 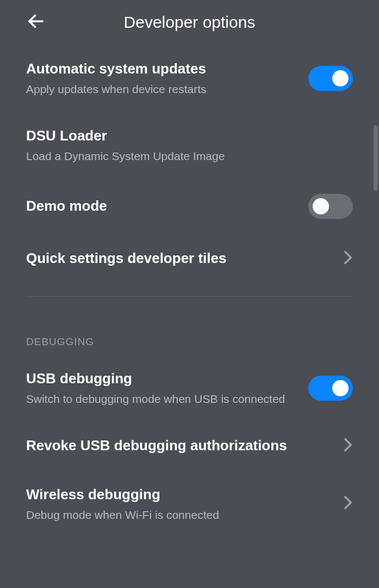 What do you see at coordinates (331, 388) in the screenshot?
I see `toggle-usb-debugging` at bounding box center [331, 388].